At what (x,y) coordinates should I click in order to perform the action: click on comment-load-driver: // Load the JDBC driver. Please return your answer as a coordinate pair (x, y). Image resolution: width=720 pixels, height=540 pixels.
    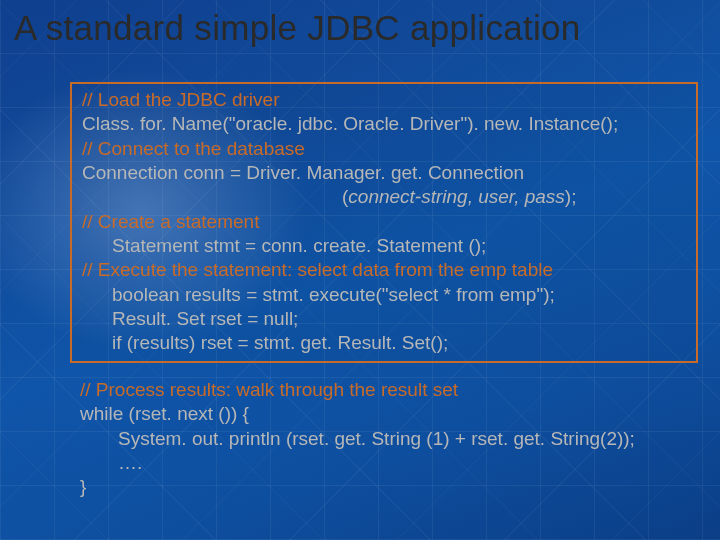
    Looking at the image, I should click on (180, 100).